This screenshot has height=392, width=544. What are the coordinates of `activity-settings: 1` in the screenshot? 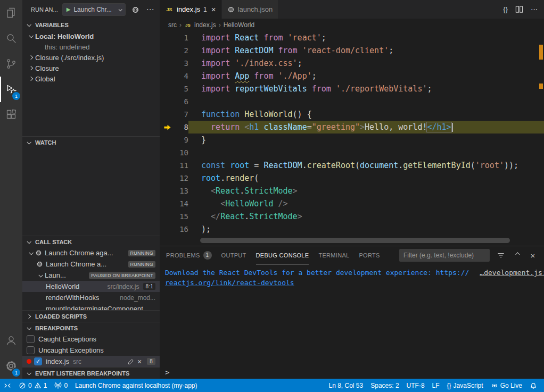 It's located at (11, 366).